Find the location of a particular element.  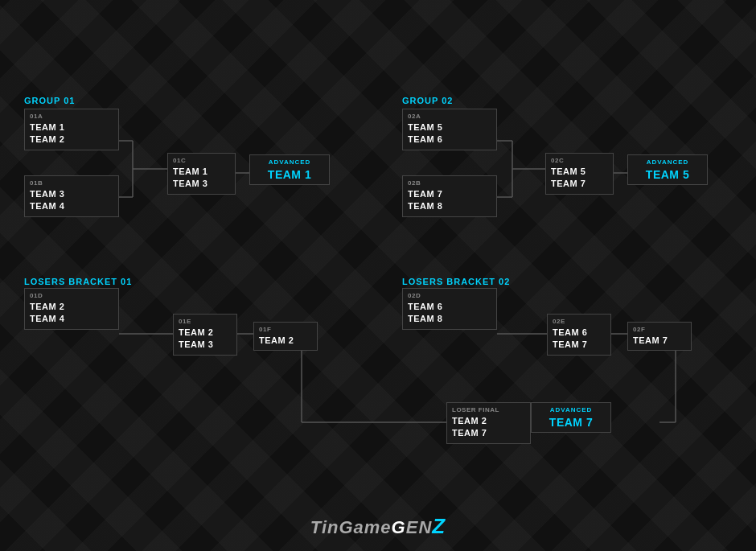

match-02c: 02C TEAM 5 TEAM 7 is located at coordinates (579, 174).